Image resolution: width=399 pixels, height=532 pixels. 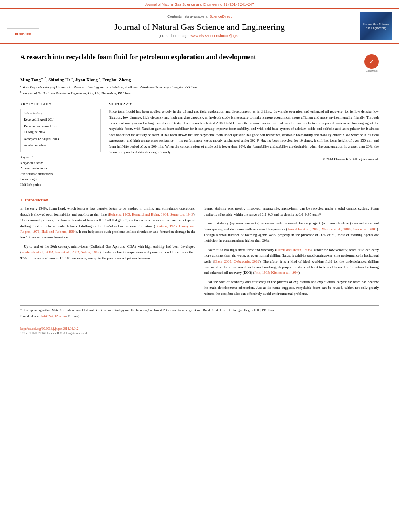 What do you see at coordinates (200, 80) in the screenshot?
I see `authors-line: Ming Tang a, *, Shiming He a, Jiyou Xion…` at bounding box center [200, 80].